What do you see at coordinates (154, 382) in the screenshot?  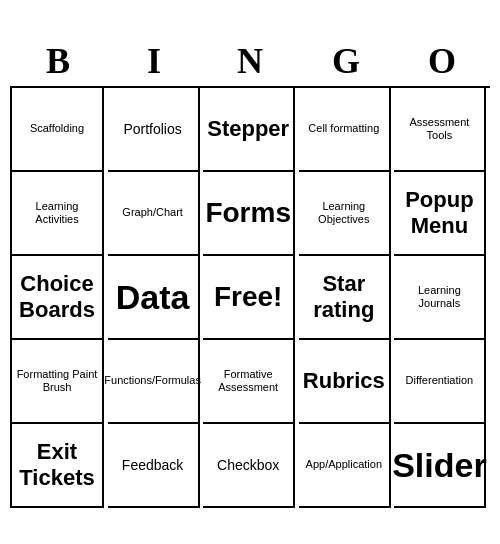 I see `cell-r3-c1: Functions/Formulas` at bounding box center [154, 382].